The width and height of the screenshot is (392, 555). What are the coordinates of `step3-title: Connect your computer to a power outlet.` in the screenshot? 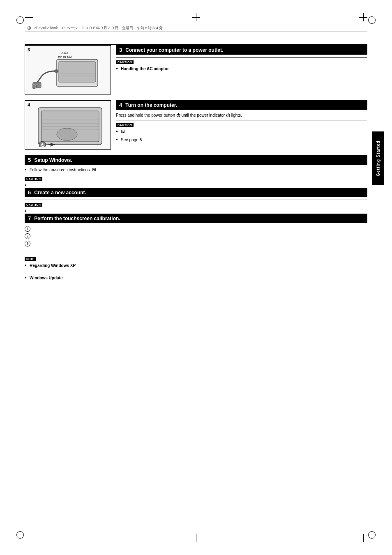 It's located at (174, 50).